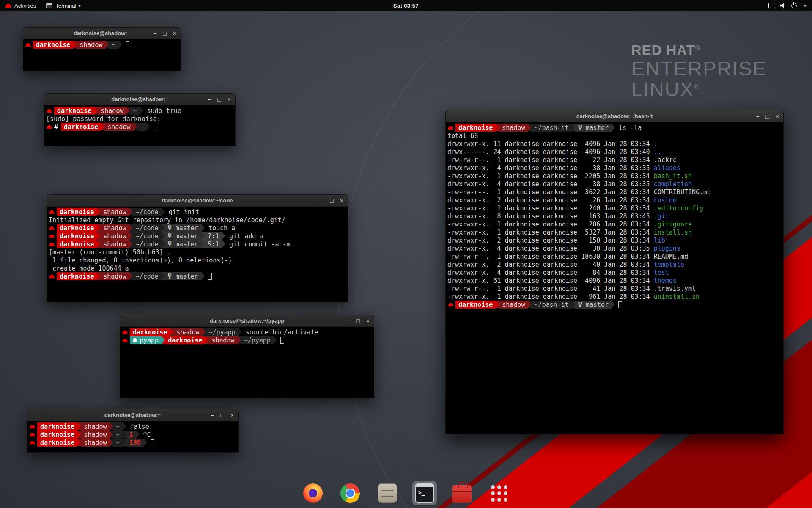 The width and height of the screenshot is (812, 508). What do you see at coordinates (140, 111) in the screenshot?
I see `terminal-line: darknoiseshadow~ sudo true` at bounding box center [140, 111].